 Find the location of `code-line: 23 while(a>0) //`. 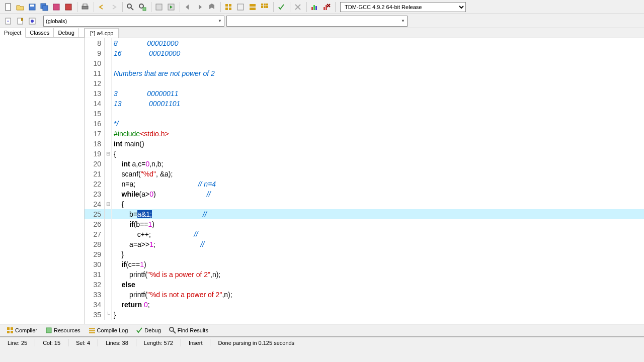

code-line: 23 while(a>0) // is located at coordinates (364, 194).